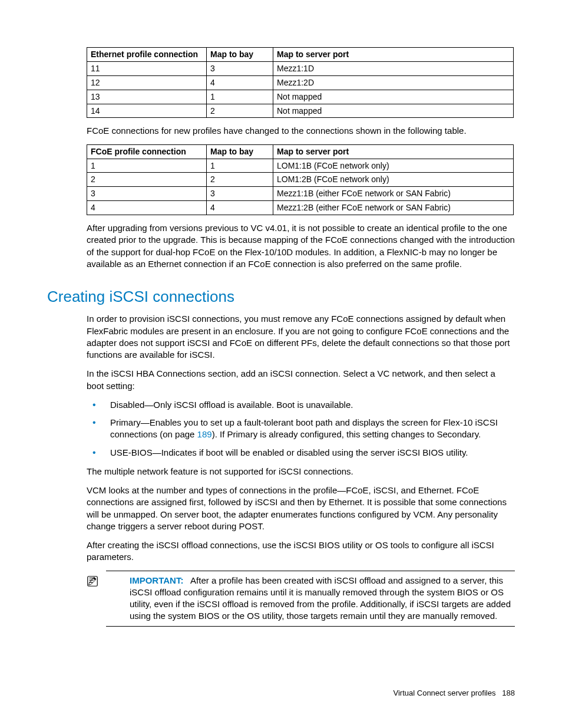 The width and height of the screenshot is (562, 728). What do you see at coordinates (320, 598) in the screenshot?
I see `important-text: After a profile has been created with iS…` at bounding box center [320, 598].